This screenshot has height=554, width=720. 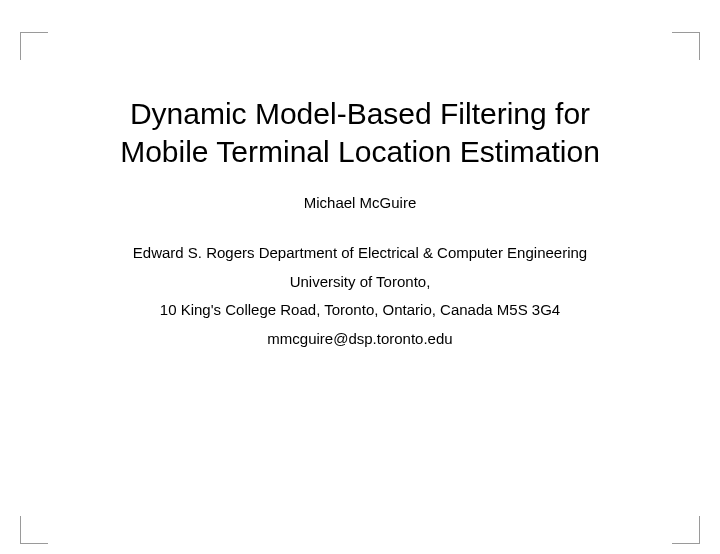 I want to click on email: mmcguire@dsp.toronto.edu, so click(x=360, y=340).